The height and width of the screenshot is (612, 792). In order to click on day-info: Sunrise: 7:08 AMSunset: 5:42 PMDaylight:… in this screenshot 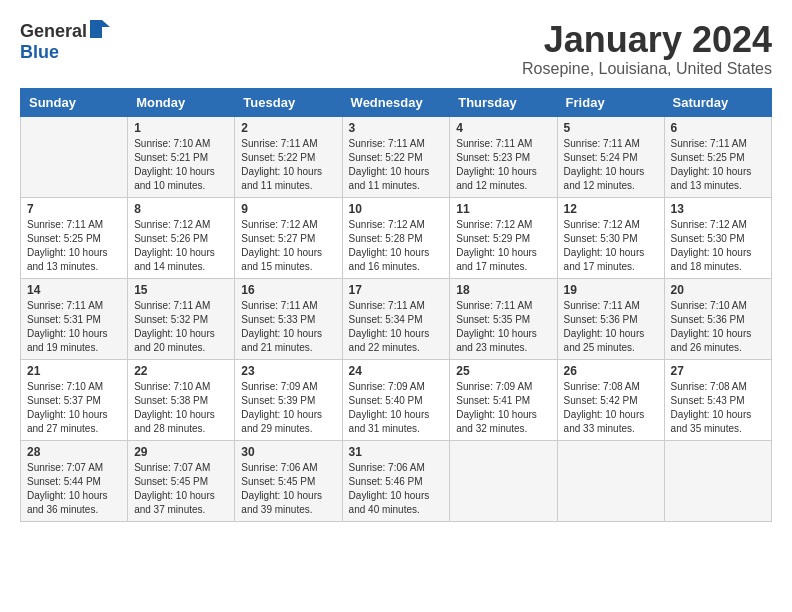, I will do `click(611, 408)`.